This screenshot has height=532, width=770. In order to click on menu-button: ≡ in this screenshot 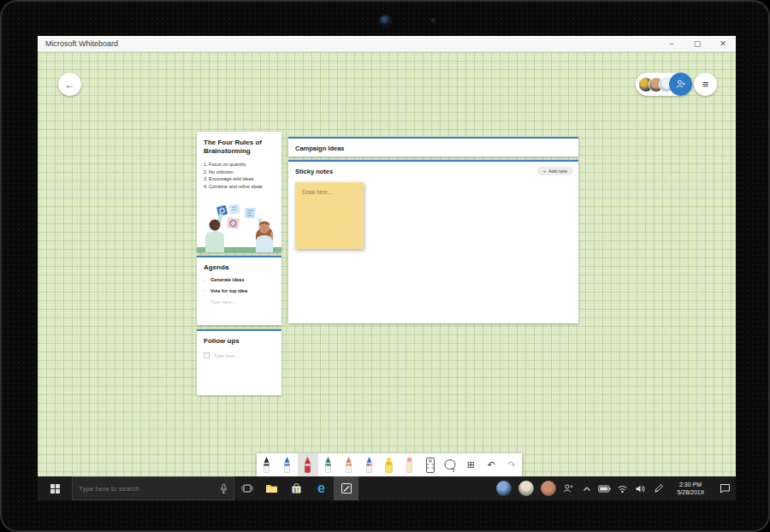, I will do `click(705, 84)`.